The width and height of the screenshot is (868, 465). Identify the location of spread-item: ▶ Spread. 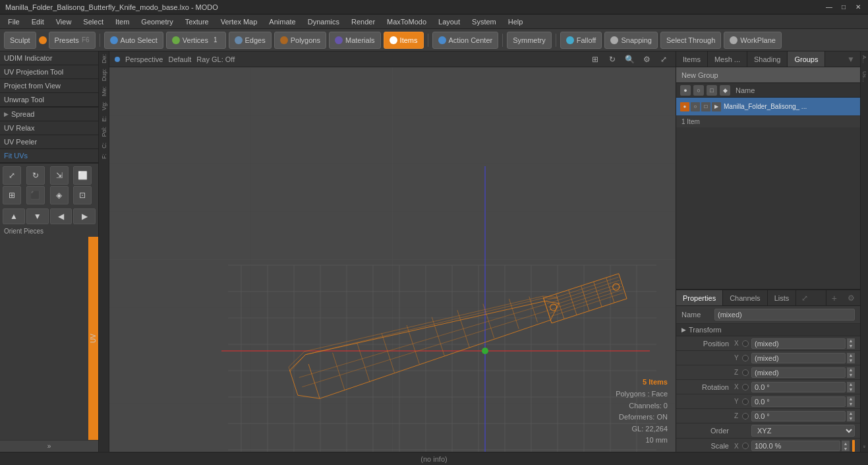
(49, 115).